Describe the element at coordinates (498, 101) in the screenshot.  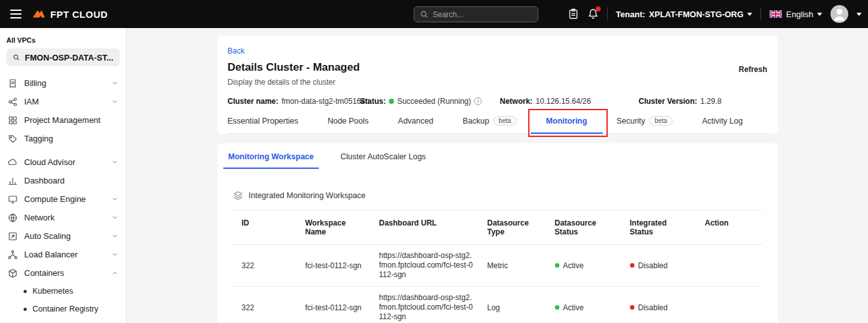
I see `cluster-info-row: Cluster name: fmon-data-stg2-tm05164n St…` at that location.